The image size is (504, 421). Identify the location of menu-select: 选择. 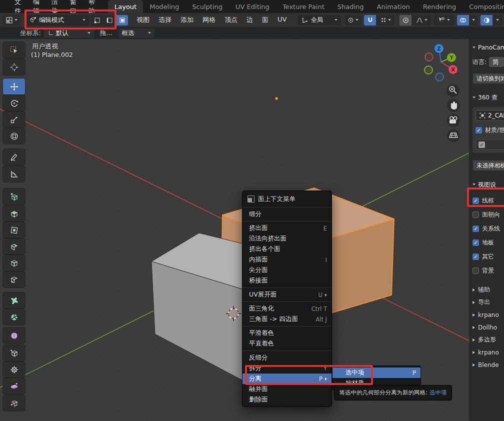
(165, 20).